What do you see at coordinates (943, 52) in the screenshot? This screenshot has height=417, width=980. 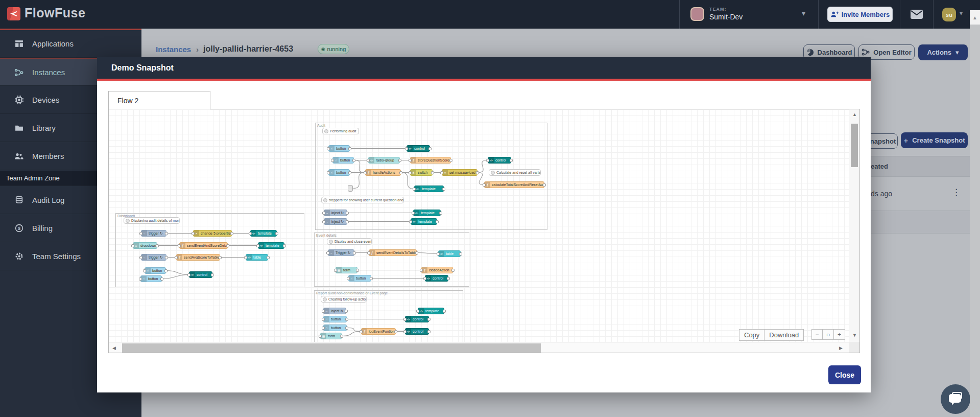 I see `actions-button: Actions ▾` at bounding box center [943, 52].